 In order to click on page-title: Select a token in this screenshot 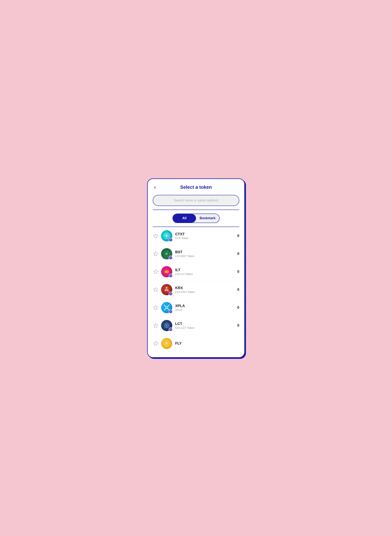, I will do `click(196, 187)`.